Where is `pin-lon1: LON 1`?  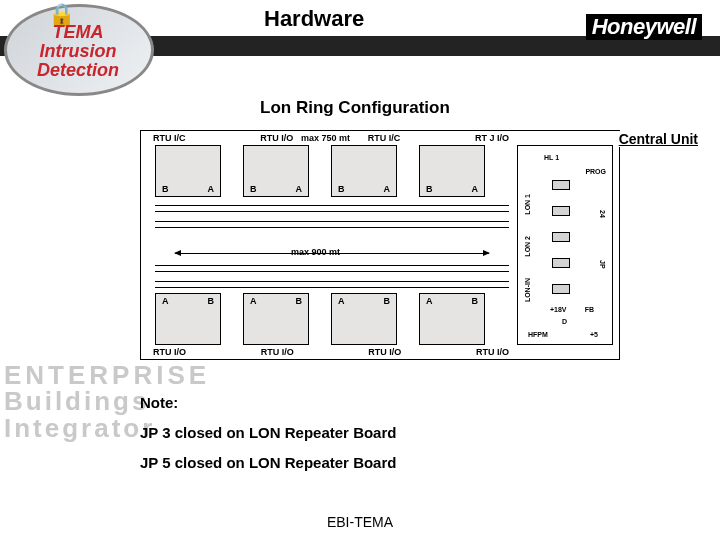
pin-lon1: LON 1 is located at coordinates (528, 204).